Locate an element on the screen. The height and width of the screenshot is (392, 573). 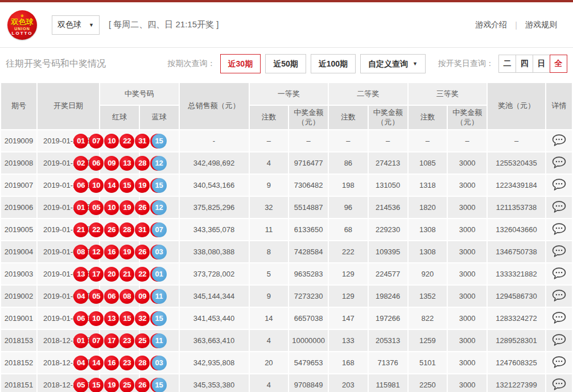
total-sales-cell: 338,080,388 is located at coordinates (214, 251).